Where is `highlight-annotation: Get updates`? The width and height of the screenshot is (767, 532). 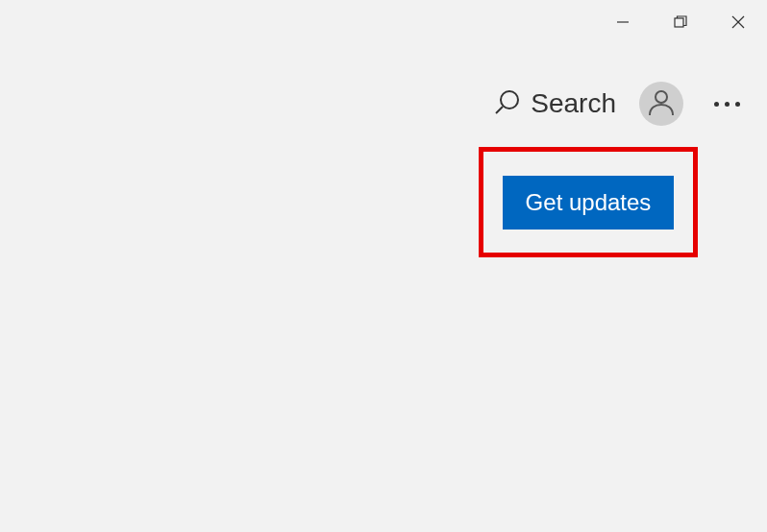
highlight-annotation: Get updates is located at coordinates (588, 202).